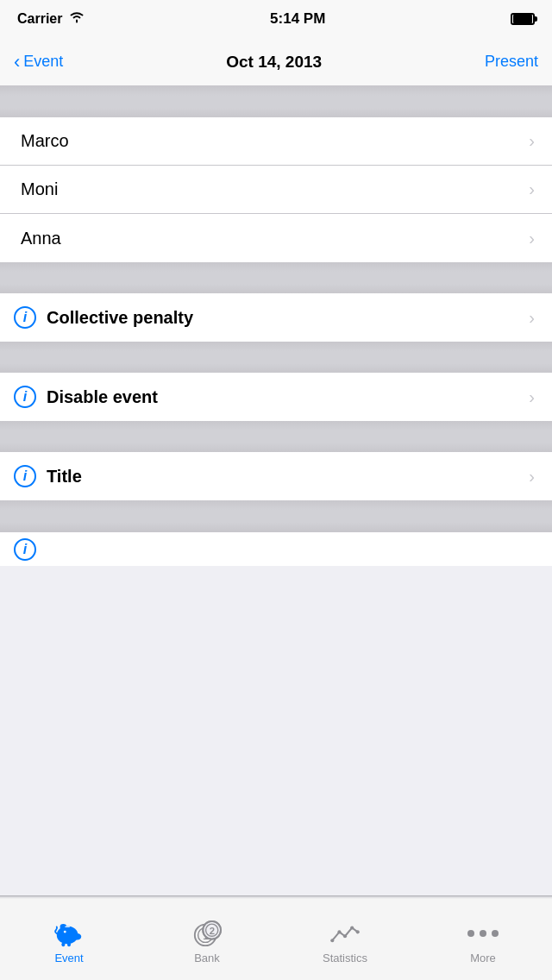 The width and height of the screenshot is (552, 980). Describe the element at coordinates (298, 19) in the screenshot. I see `status-time: 5:14 PM` at that location.